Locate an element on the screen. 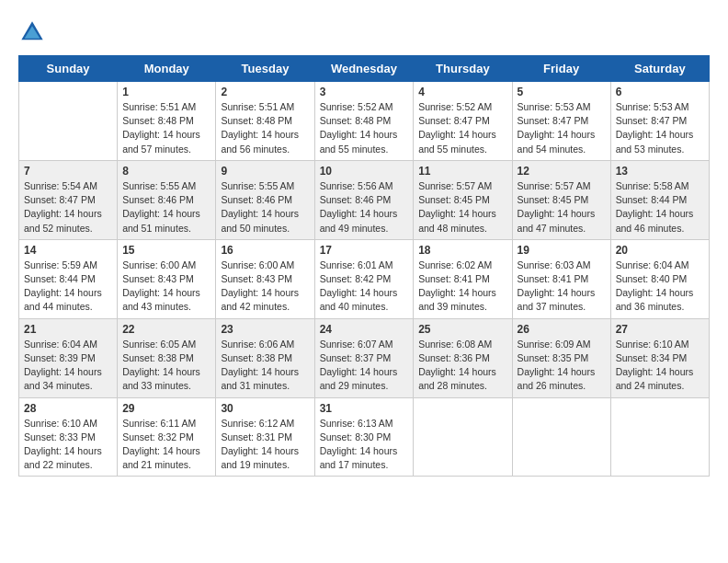  day-info: Sunrise: 6:09 AM Sunset: 8:35 PM Dayligh… is located at coordinates (562, 366).